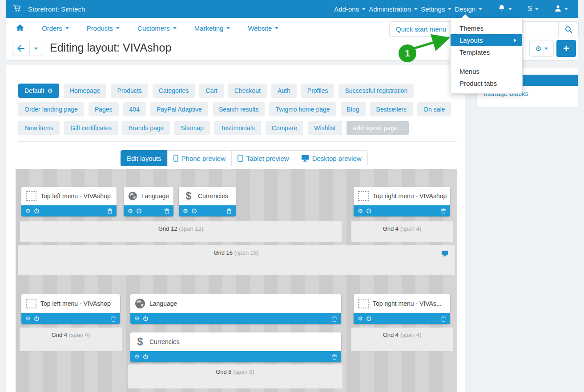 This screenshot has height=392, width=584. Describe the element at coordinates (21, 48) in the screenshot. I see `back-button` at that location.